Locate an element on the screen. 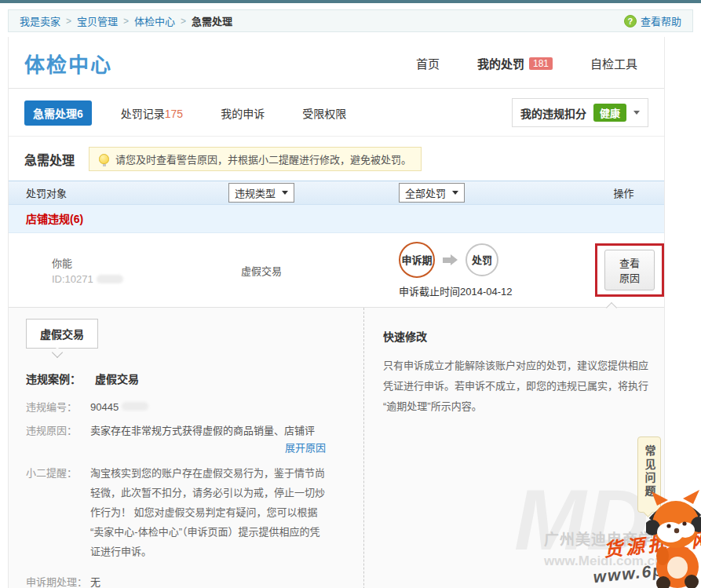 This screenshot has width=701, height=588. staff-reminder-value: 淘宝核实到您的账户存在虚假交易行为，鉴于情节尚轻微，此次暂不扣分，请务必引以为戒… is located at coordinates (208, 512).